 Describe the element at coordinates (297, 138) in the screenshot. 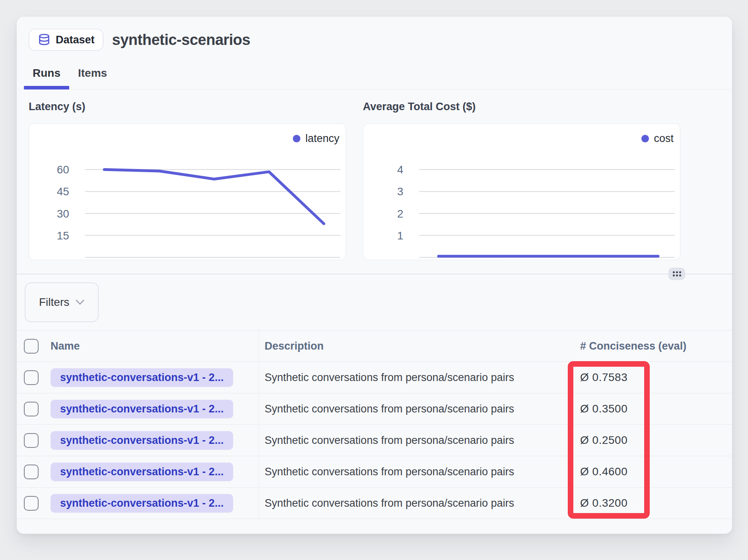

I see `latency-legend-dot-icon` at that location.